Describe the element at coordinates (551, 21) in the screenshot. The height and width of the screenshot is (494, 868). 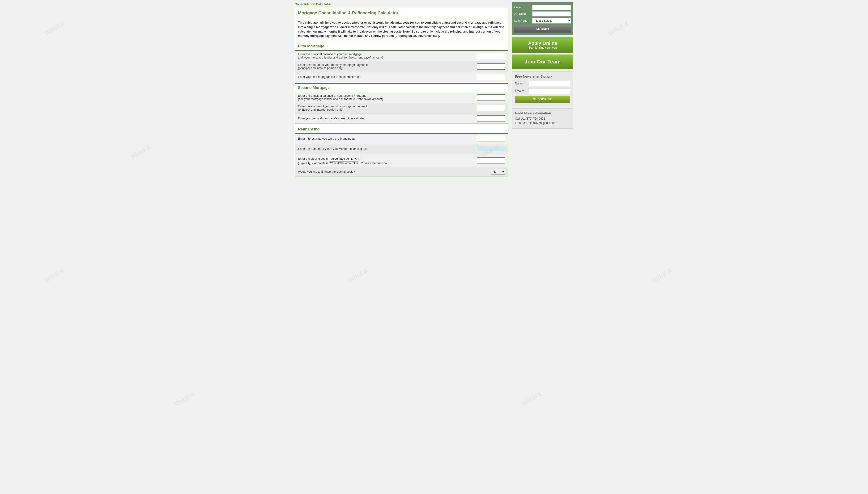
I see `loan-type-select: Please Select` at that location.